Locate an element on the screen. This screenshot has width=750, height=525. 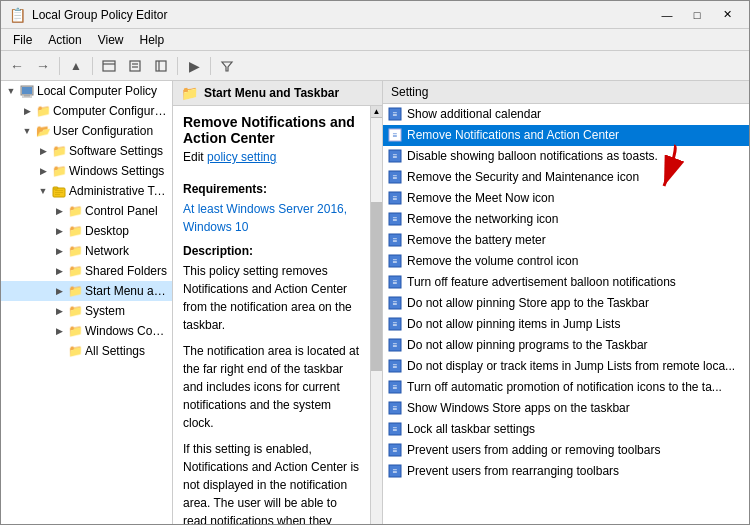
settings-item-prevent-adding-toolbars: ≡Prevent users from adding or removing t… is located at coordinates (566, 450).